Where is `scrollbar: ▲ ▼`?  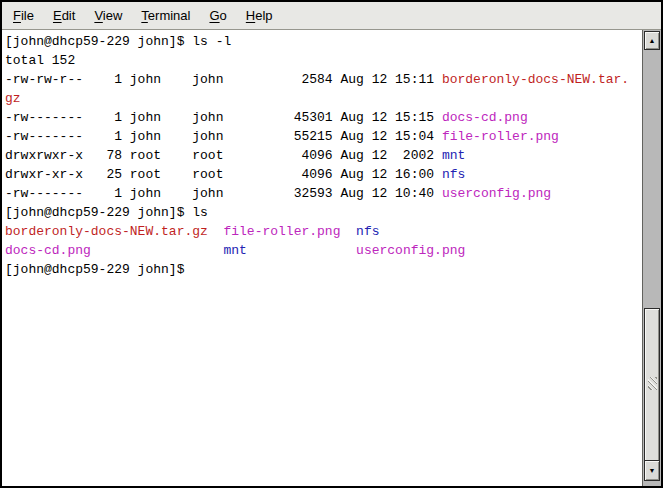 scrollbar: ▲ ▼ is located at coordinates (652, 258).